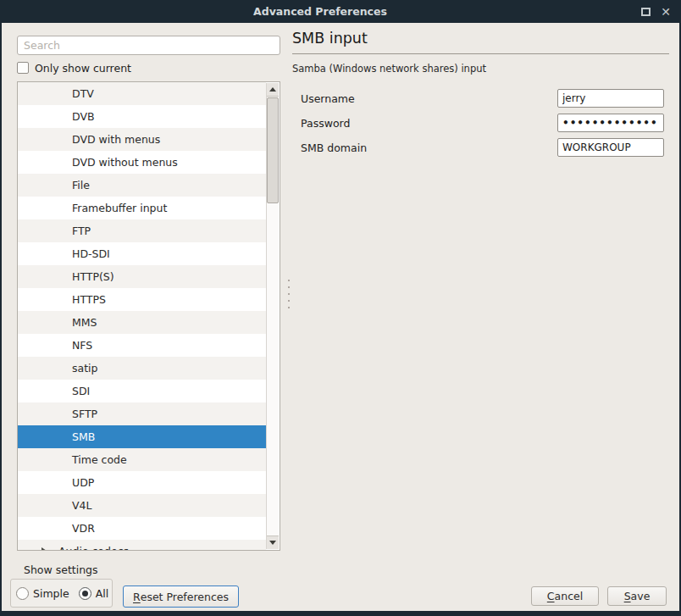 This screenshot has width=681, height=616. I want to click on username-input, so click(611, 98).